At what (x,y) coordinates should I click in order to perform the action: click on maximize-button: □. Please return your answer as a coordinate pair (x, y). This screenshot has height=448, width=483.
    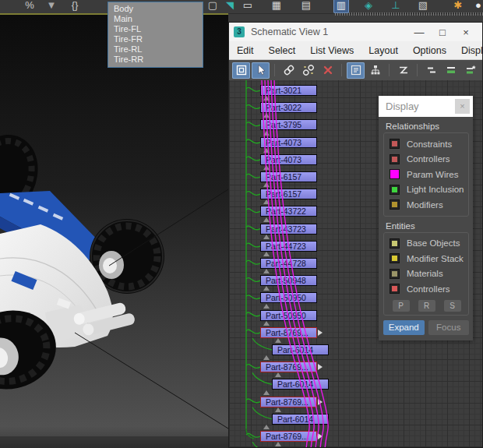
    Looking at the image, I should click on (442, 33).